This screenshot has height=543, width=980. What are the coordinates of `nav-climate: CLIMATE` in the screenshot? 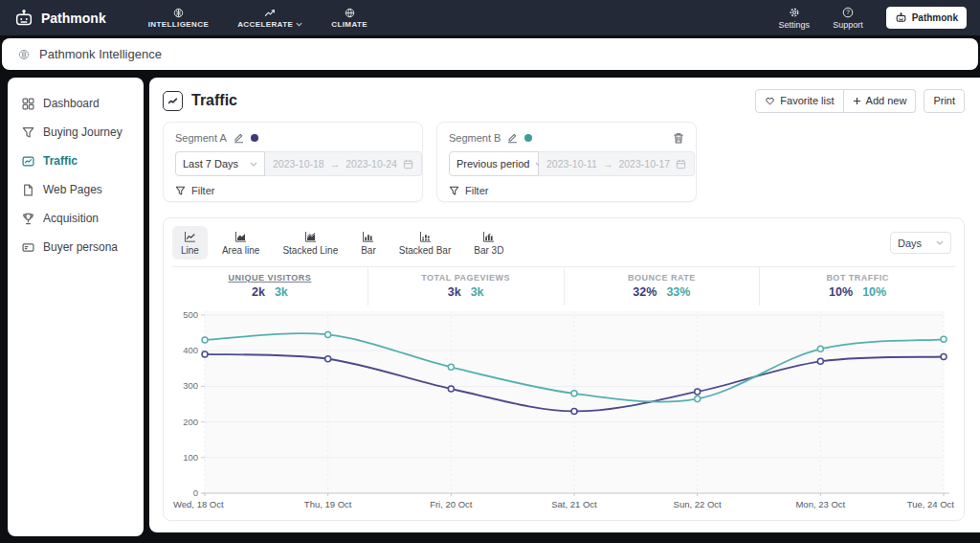 It's located at (349, 18).